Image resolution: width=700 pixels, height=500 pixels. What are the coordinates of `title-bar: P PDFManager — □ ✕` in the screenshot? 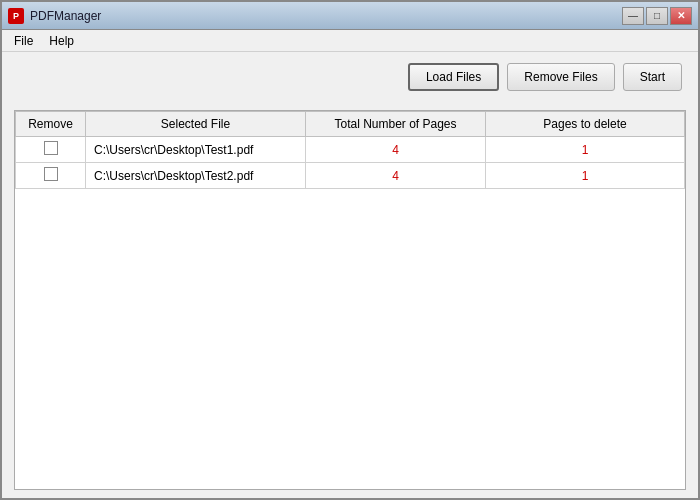 It's located at (350, 16).